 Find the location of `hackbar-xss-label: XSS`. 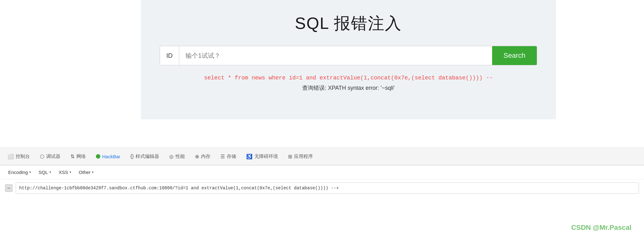

hackbar-xss-label: XSS is located at coordinates (64, 172).